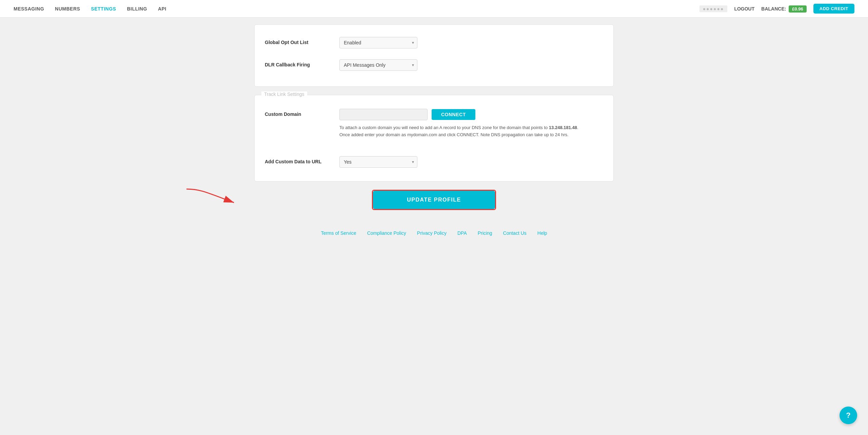 The width and height of the screenshot is (868, 435). I want to click on dlr-callback-select-wrapper: API Messages Only All Messages ▾, so click(378, 65).